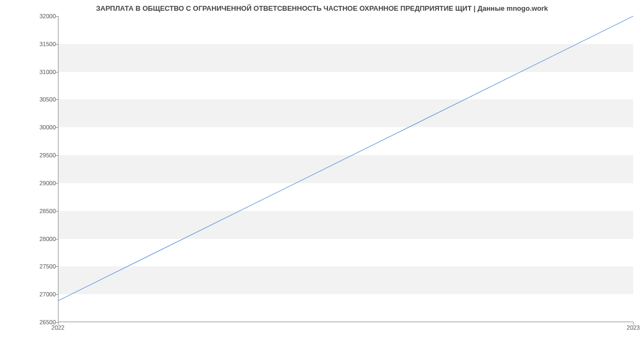 The height and width of the screenshot is (349, 644). I want to click on y-tick-label: 30500, so click(29, 99).